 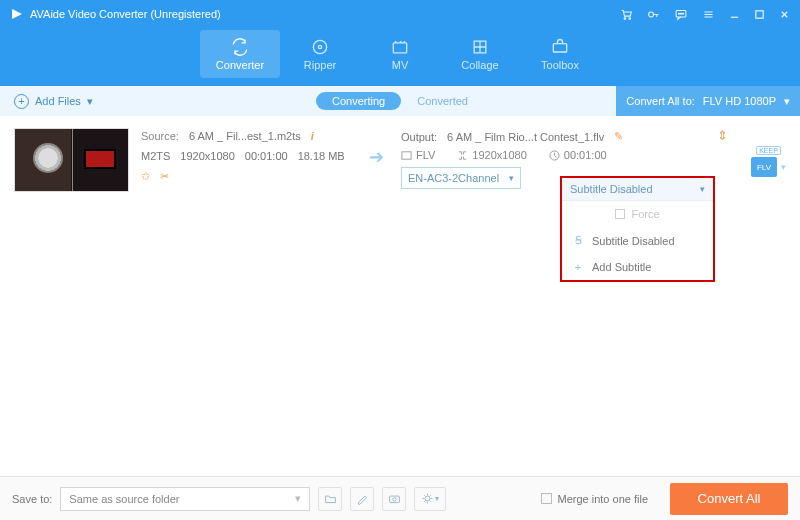 I want to click on source-label: Source:, so click(x=160, y=136).